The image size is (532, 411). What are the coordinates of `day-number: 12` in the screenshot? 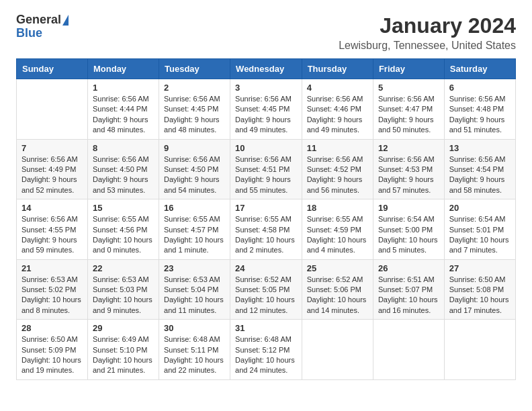 It's located at (408, 148).